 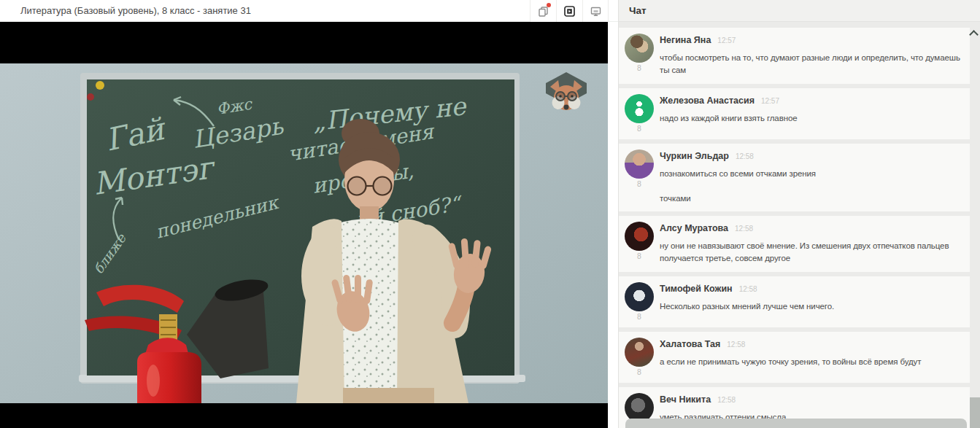 What do you see at coordinates (796, 423) in the screenshot?
I see `chat-input` at bounding box center [796, 423].